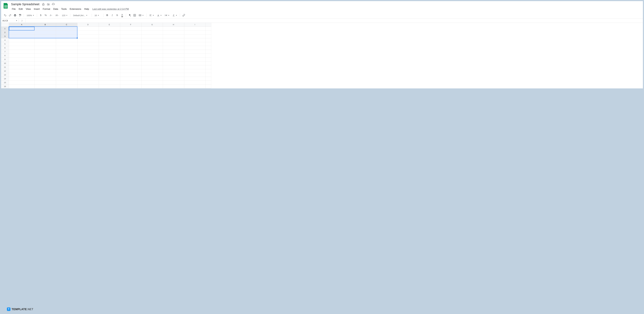 The height and width of the screenshot is (314, 644). What do you see at coordinates (117, 15) in the screenshot?
I see `strikethrough-button: S` at bounding box center [117, 15].